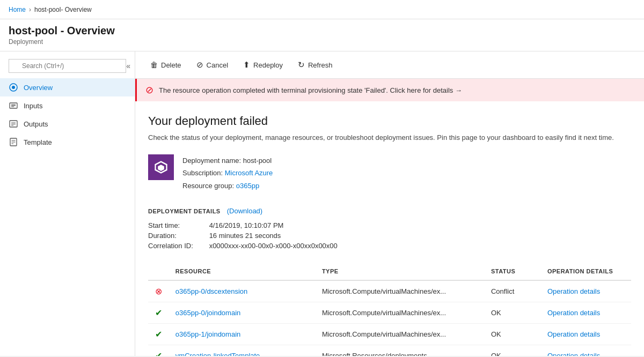 The width and height of the screenshot is (644, 357). Describe the element at coordinates (390, 173) in the screenshot. I see `deployment-card: Deployment name: host-pool Subscription:…` at that location.